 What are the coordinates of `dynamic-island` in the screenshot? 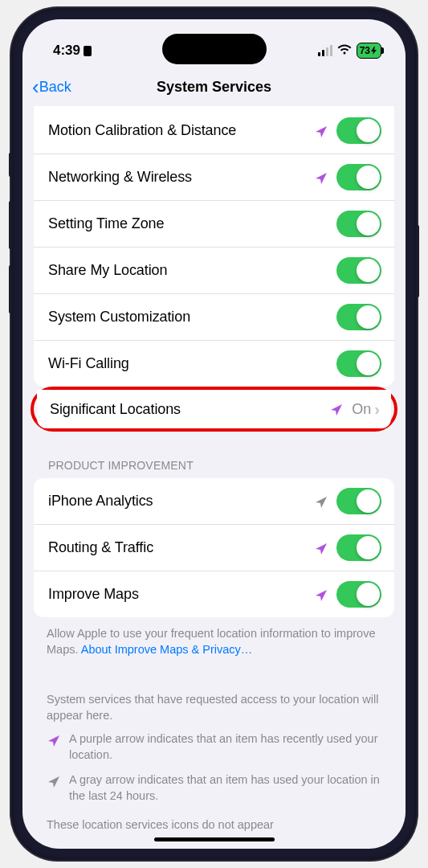 It's located at (214, 49).